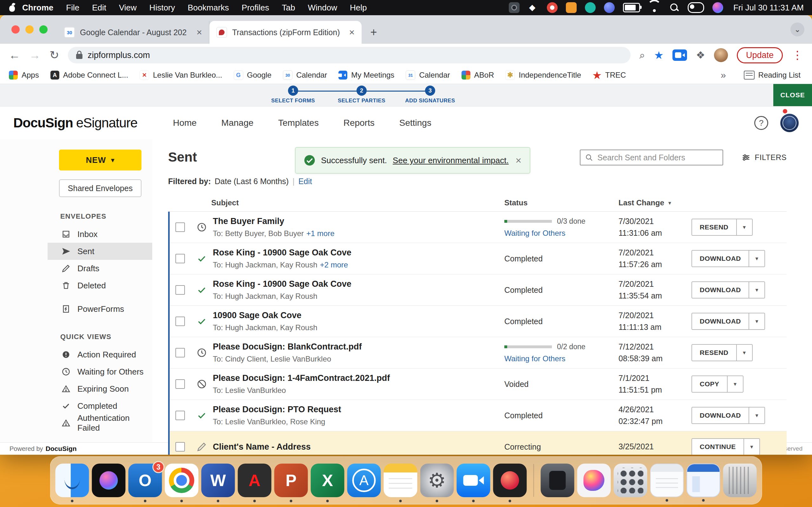 Image resolution: width=812 pixels, height=507 pixels. Describe the element at coordinates (44, 30) in the screenshot. I see `zoom-window-button` at that location.